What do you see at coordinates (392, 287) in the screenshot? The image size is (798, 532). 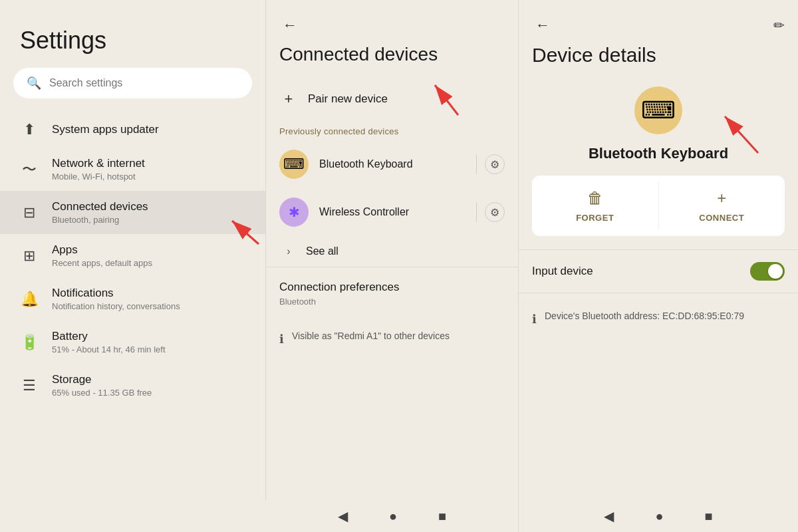 I see `connection-prefs-title: Connection preferences` at bounding box center [392, 287].